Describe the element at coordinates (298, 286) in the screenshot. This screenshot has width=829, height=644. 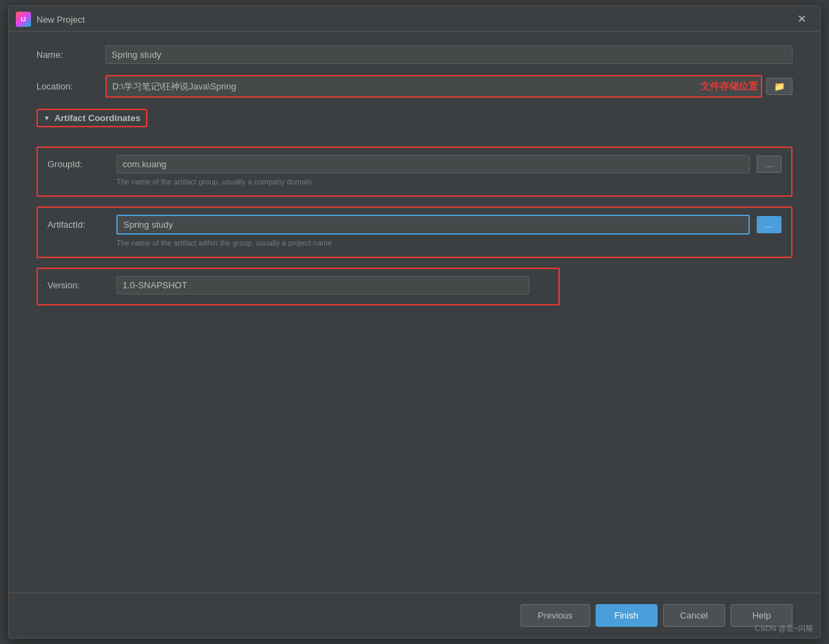
I see `version-section: Version:` at that location.